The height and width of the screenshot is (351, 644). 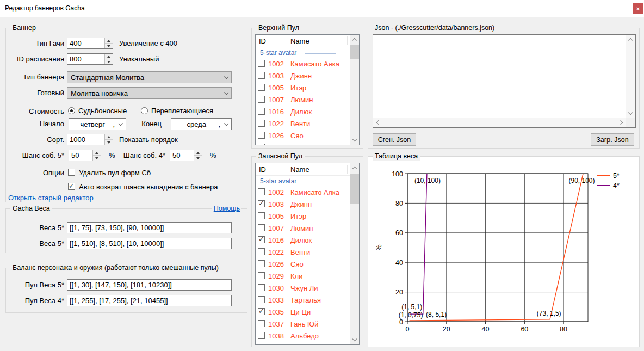 What do you see at coordinates (499, 123) in the screenshot?
I see `horizontal-scrollbar` at bounding box center [499, 123].